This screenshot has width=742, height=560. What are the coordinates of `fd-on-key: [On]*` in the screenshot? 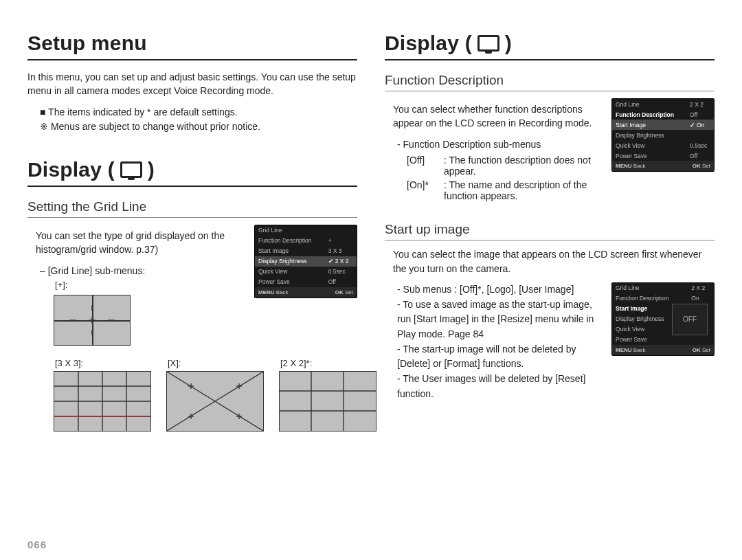 It's located at (425, 185).